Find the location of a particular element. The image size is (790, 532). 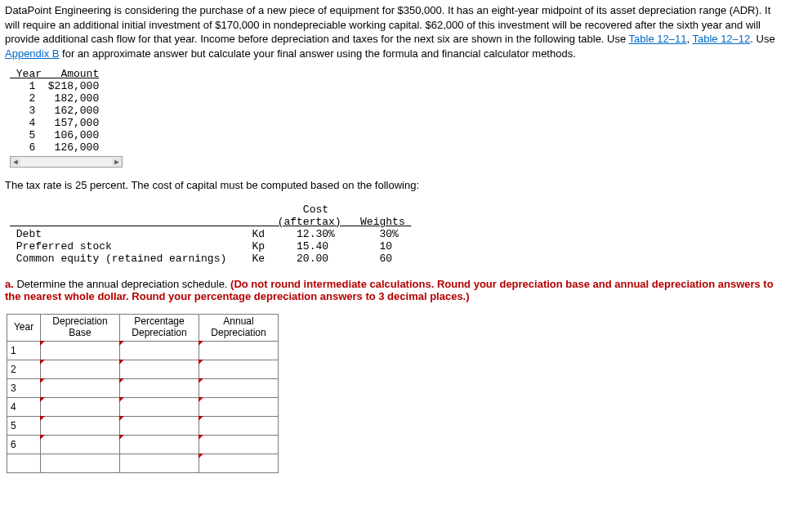

income-row-2: 2 182,000 is located at coordinates (66, 100).